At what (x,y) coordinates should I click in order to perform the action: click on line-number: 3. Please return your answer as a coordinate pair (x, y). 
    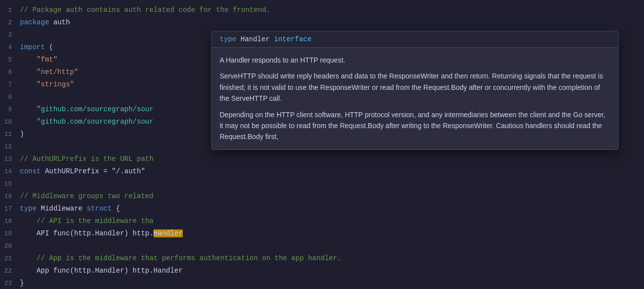
    Looking at the image, I should click on (10, 35).